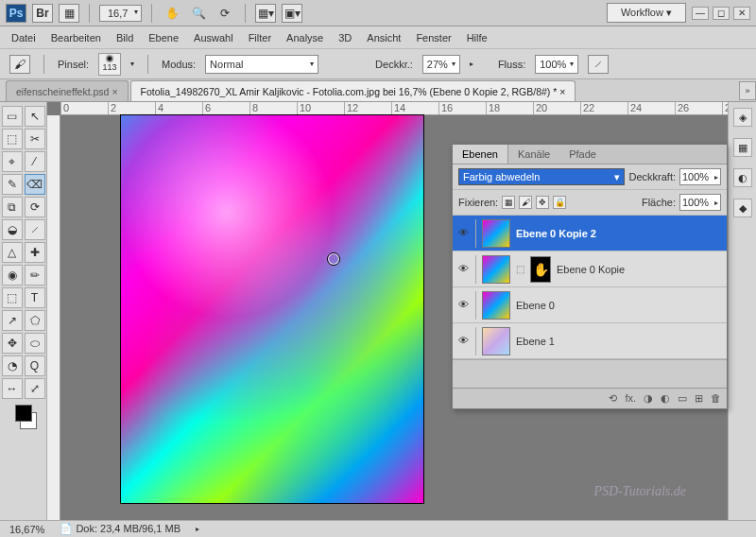 Image resolution: width=756 pixels, height=537 pixels. What do you see at coordinates (35, 116) in the screenshot?
I see `tool-1: ↖` at bounding box center [35, 116].